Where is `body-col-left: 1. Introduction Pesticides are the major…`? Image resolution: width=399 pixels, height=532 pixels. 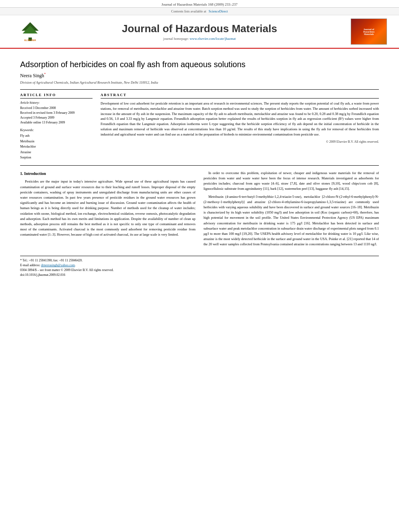
body-col-left: 1. Introduction Pesticides are the major… is located at coordinates (108, 210).